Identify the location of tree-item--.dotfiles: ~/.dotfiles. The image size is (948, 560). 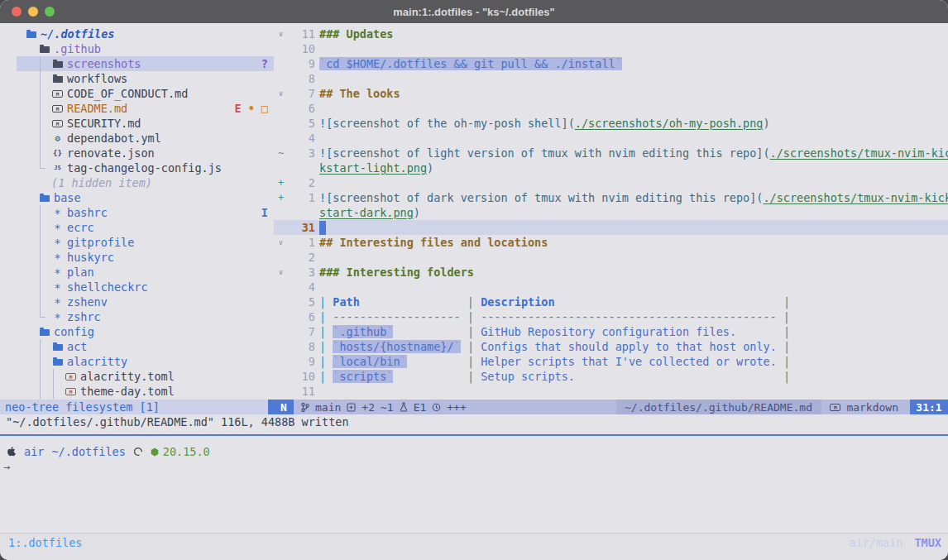
(137, 34).